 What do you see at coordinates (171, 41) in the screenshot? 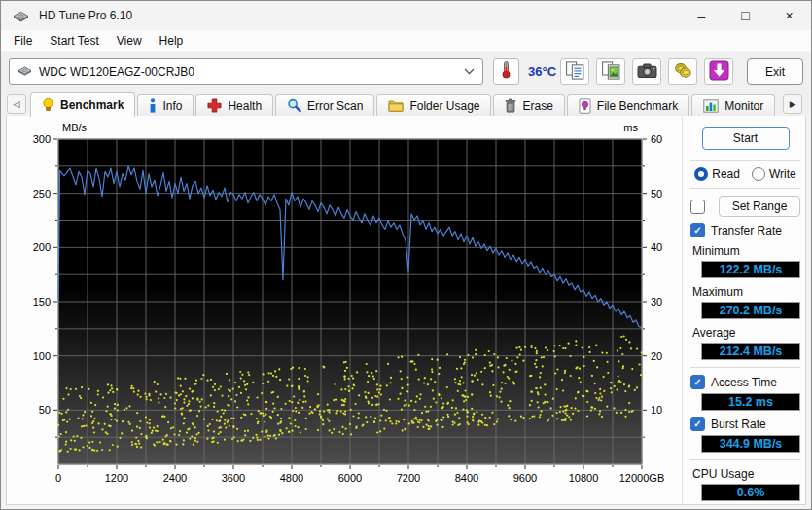
I see `menu-item-help: Help` at bounding box center [171, 41].